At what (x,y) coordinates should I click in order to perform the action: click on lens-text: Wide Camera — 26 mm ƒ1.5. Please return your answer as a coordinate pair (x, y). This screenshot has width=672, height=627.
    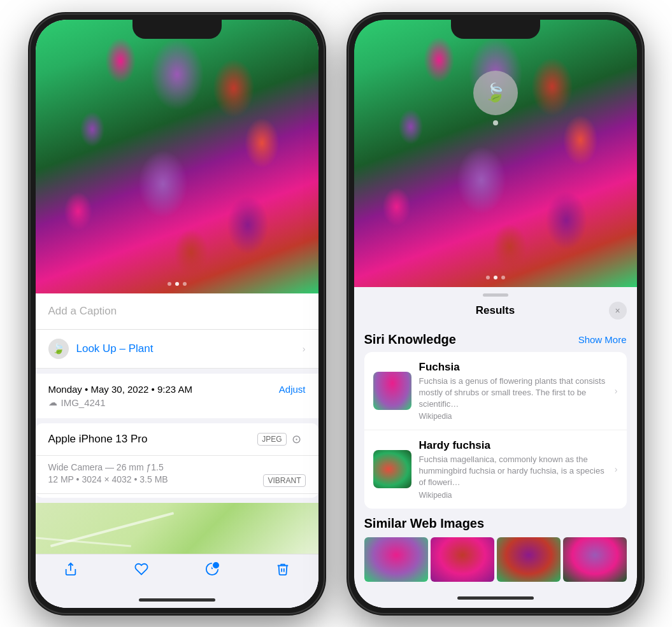
    Looking at the image, I should click on (177, 467).